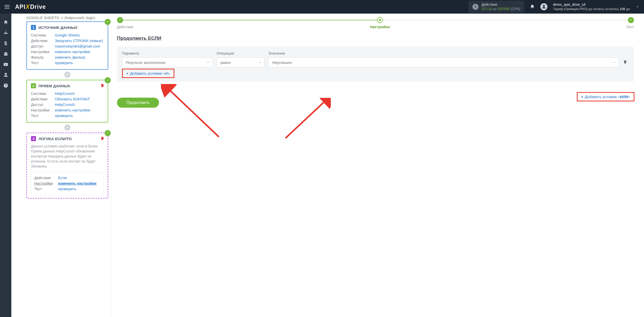 The image size is (644, 317). Describe the element at coordinates (6, 64) in the screenshot. I see `video-icon` at that location.